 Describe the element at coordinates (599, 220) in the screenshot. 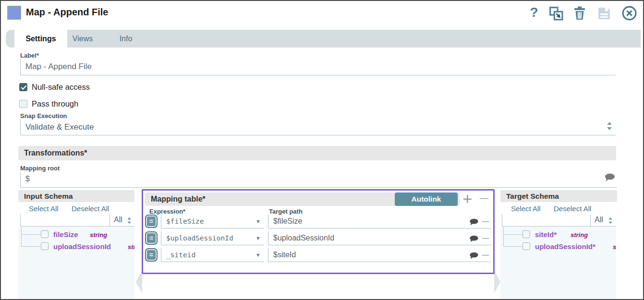

I see `target-schema-filter-scope-value: All` at that location.